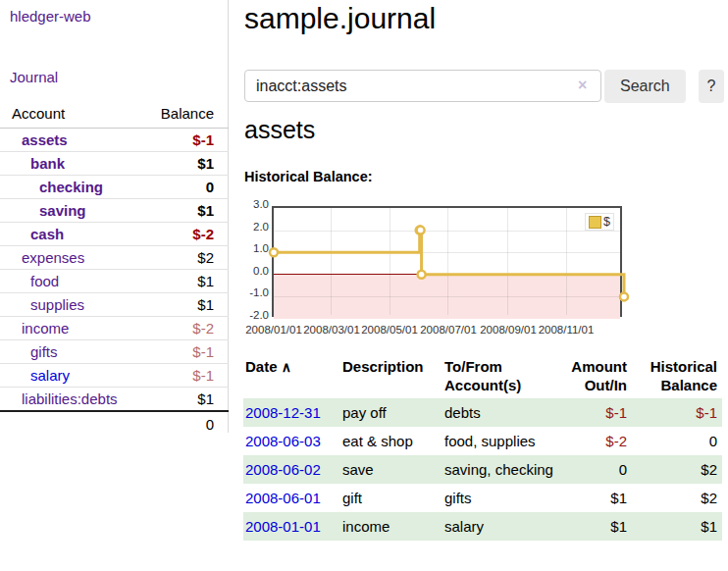  I want to click on search-input, so click(423, 86).